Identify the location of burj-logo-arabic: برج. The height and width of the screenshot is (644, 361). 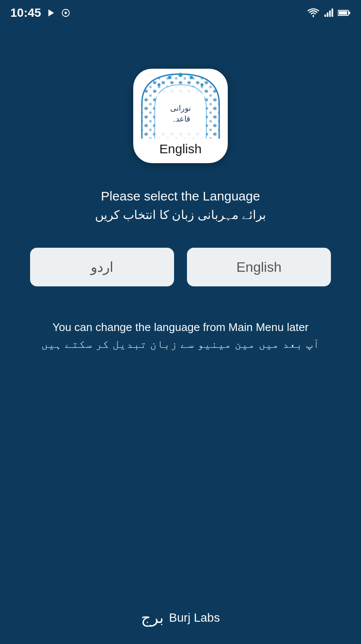
(152, 618).